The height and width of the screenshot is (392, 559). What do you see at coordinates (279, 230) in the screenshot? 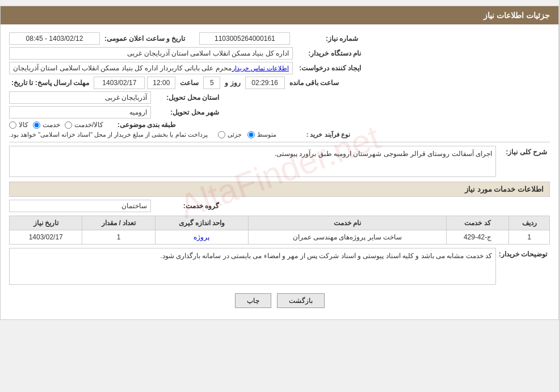
I see `services-table: ردیف کد خدمت نام خدمت واحد اندازه گیری ت…` at bounding box center [279, 230].